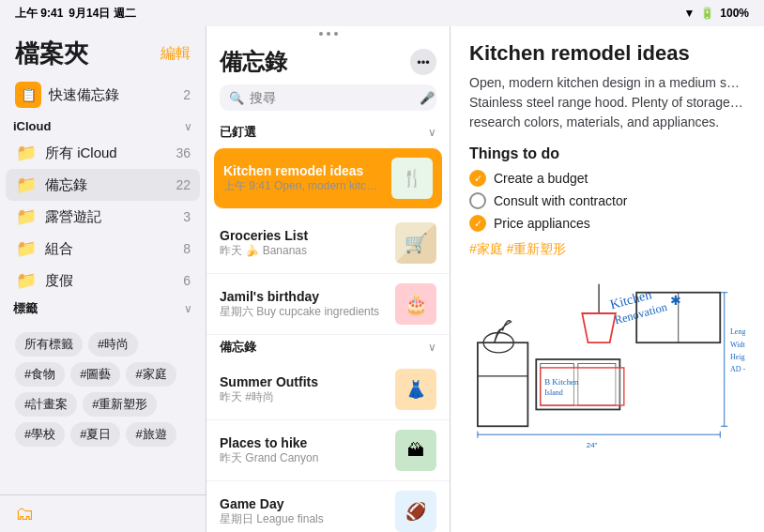 The height and width of the screenshot is (532, 764). Describe the element at coordinates (329, 178) in the screenshot. I see `pinned-note-kitchen: Kitchen remodel ideas 上午 9:41 Open, mode…` at that location.